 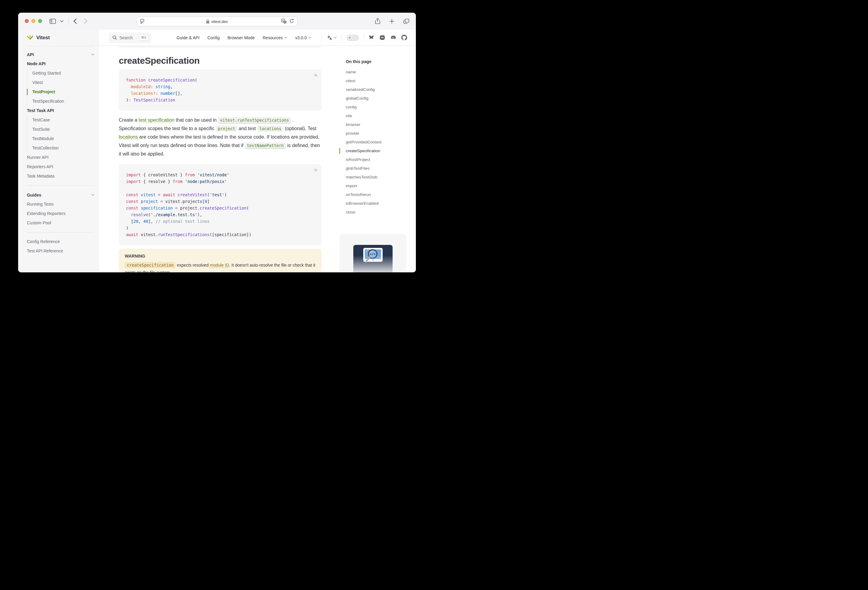 I want to click on new-tab-icon, so click(x=392, y=21).